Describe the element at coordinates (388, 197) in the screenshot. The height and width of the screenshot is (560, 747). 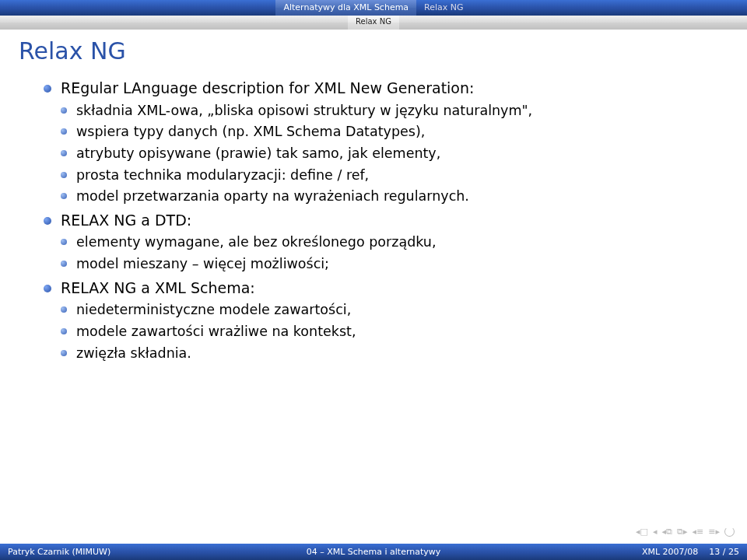
I see `sub-bullet-item: model przetwarzania oparty na wyrażeniac…` at that location.